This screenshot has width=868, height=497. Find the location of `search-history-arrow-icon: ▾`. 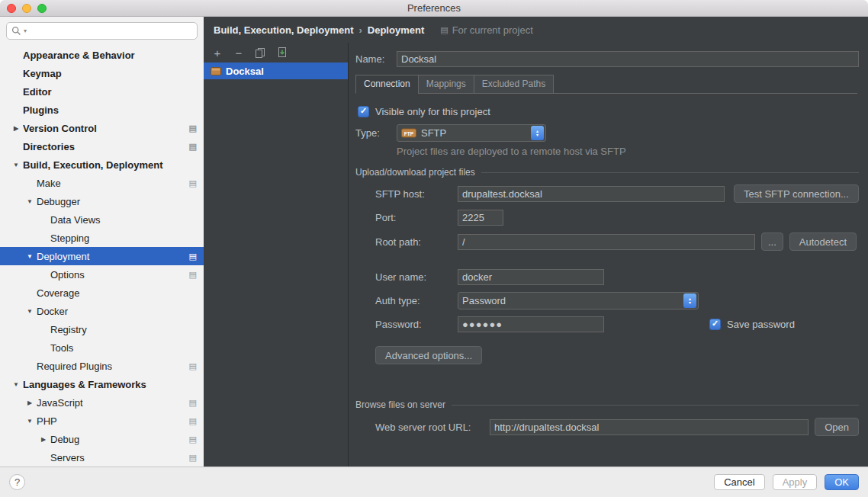

search-history-arrow-icon: ▾ is located at coordinates (25, 30).